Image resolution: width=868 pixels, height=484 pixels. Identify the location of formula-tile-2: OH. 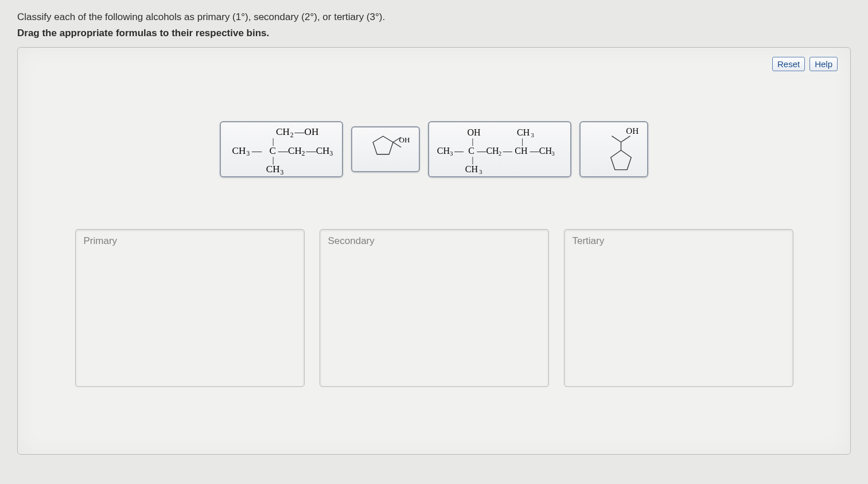
(386, 149).